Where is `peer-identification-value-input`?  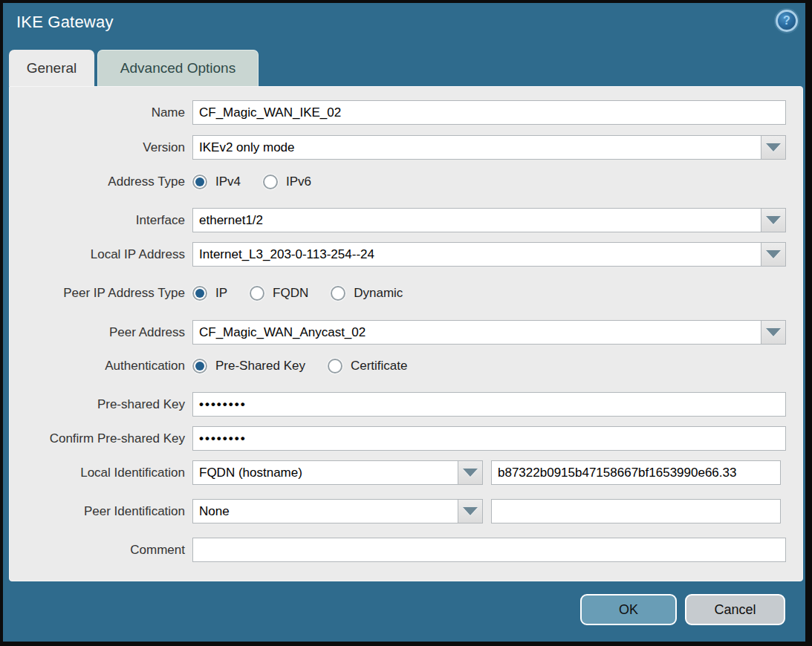
peer-identification-value-input is located at coordinates (636, 511).